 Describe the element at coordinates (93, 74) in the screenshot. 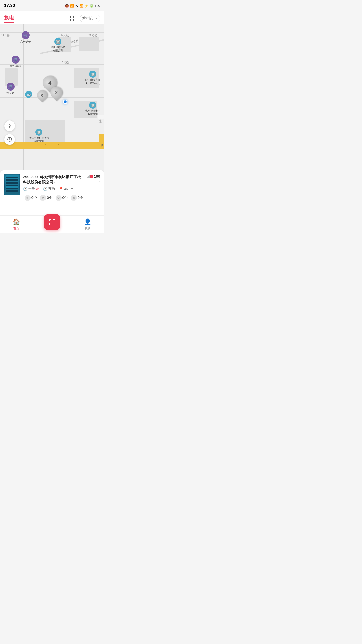

I see `company-icon-zheda: 🏢` at that location.